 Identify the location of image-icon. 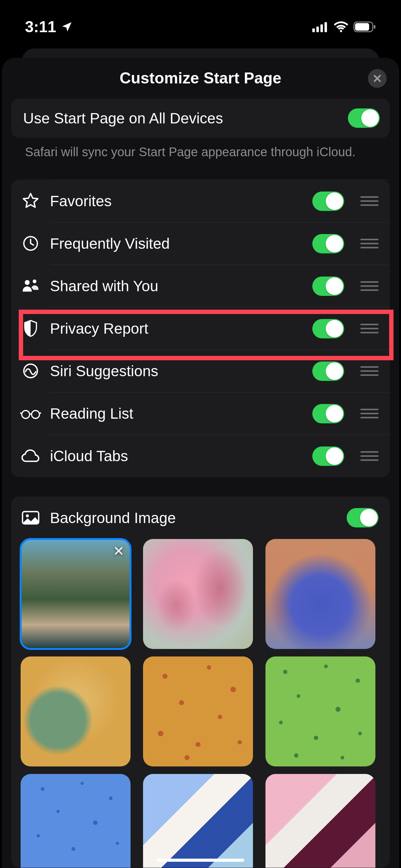
(30, 518).